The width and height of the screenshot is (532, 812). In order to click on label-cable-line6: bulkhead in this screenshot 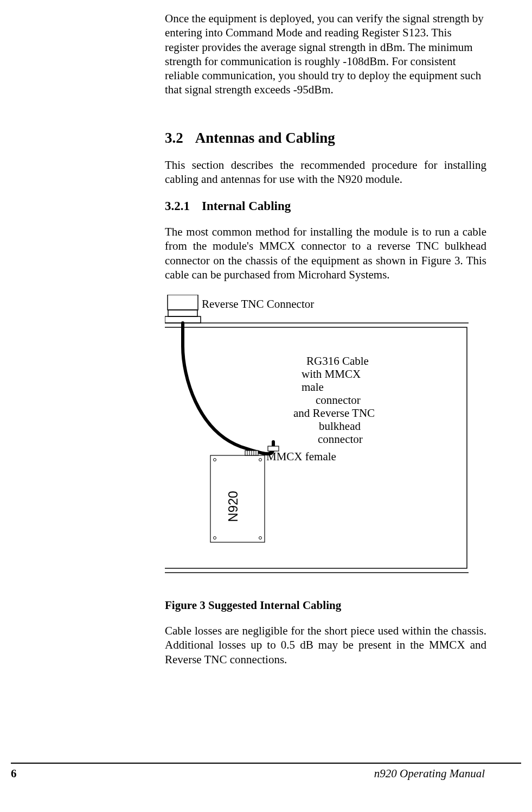, I will do `click(339, 427)`.